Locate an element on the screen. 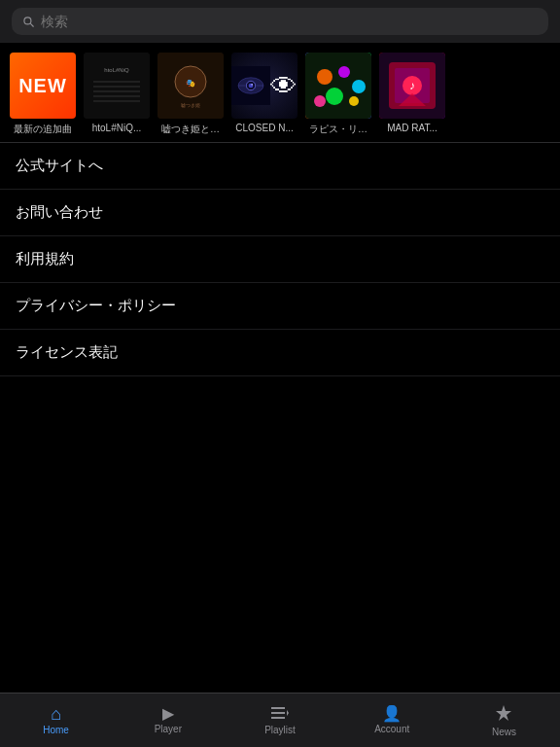 The image size is (560, 747). album-thumb-new: NEW is located at coordinates (43, 86).